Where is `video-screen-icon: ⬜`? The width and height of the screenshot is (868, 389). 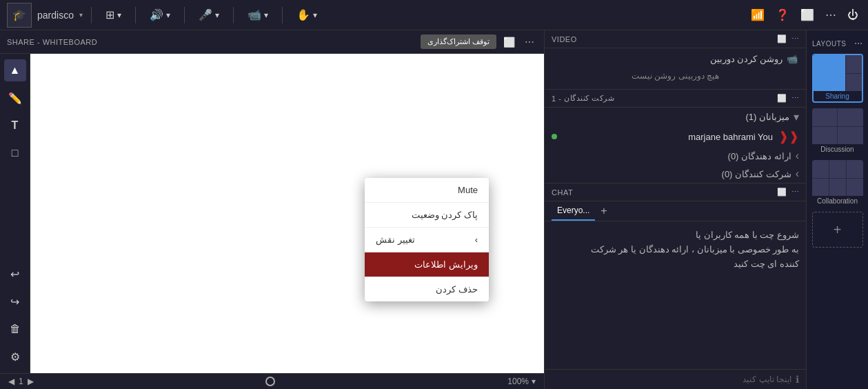 video-screen-icon: ⬜ is located at coordinates (782, 39).